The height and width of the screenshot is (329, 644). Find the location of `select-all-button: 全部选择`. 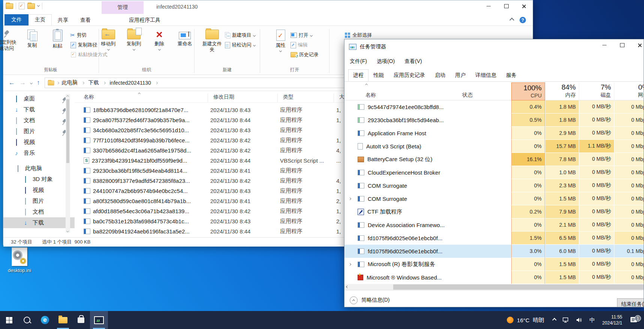

select-all-button: 全部选择 is located at coordinates (358, 35).